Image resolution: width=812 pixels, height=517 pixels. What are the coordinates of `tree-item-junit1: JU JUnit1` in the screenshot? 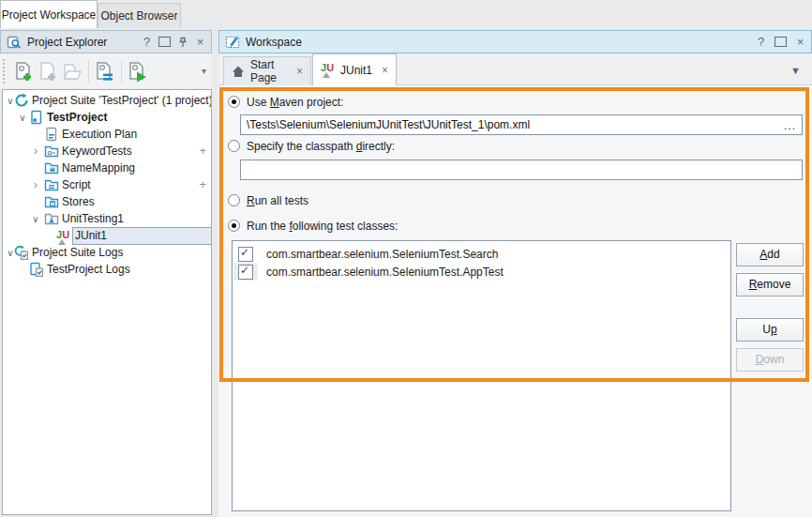 It's located at (107, 236).